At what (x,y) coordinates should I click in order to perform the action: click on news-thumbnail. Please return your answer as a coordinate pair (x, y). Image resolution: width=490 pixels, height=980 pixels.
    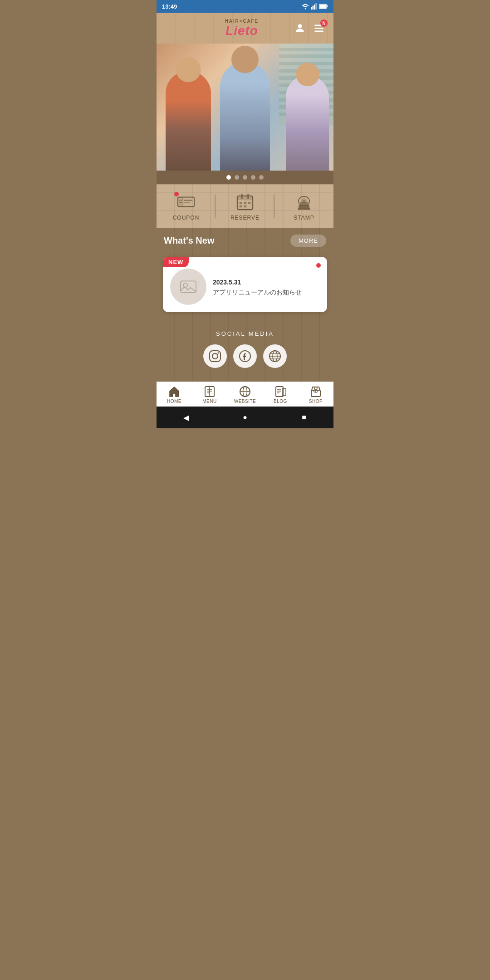
    Looking at the image, I should click on (188, 287).